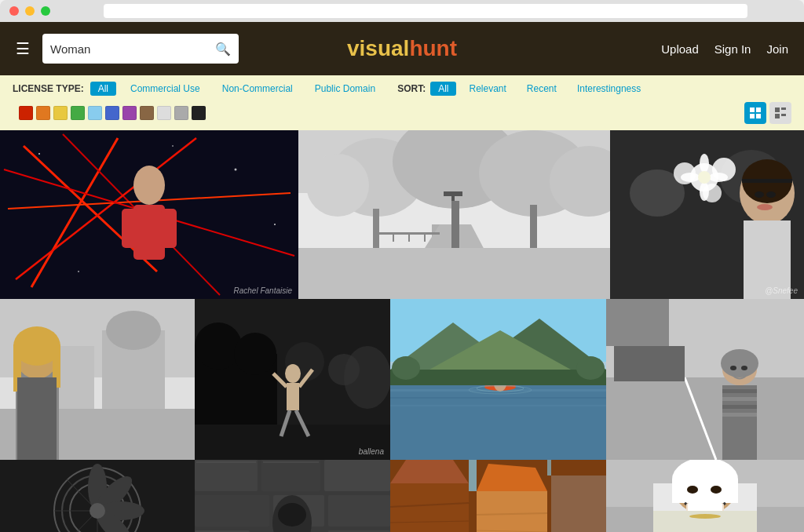 This screenshot has height=532, width=804. I want to click on swatch-dark, so click(199, 113).